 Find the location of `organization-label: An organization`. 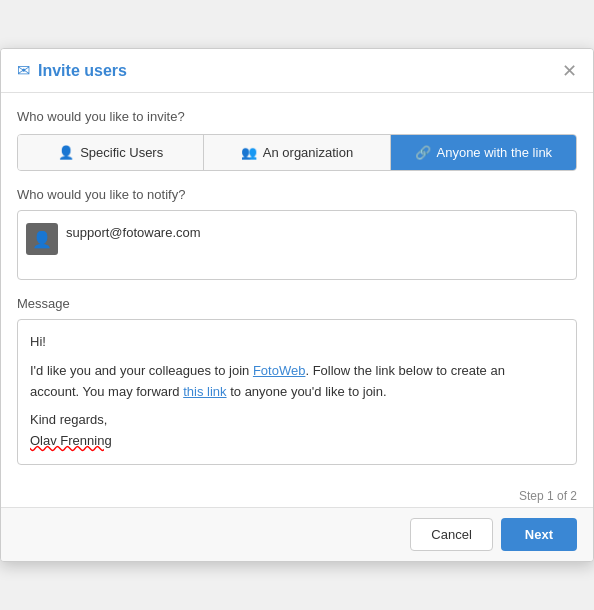

organization-label: An organization is located at coordinates (308, 152).